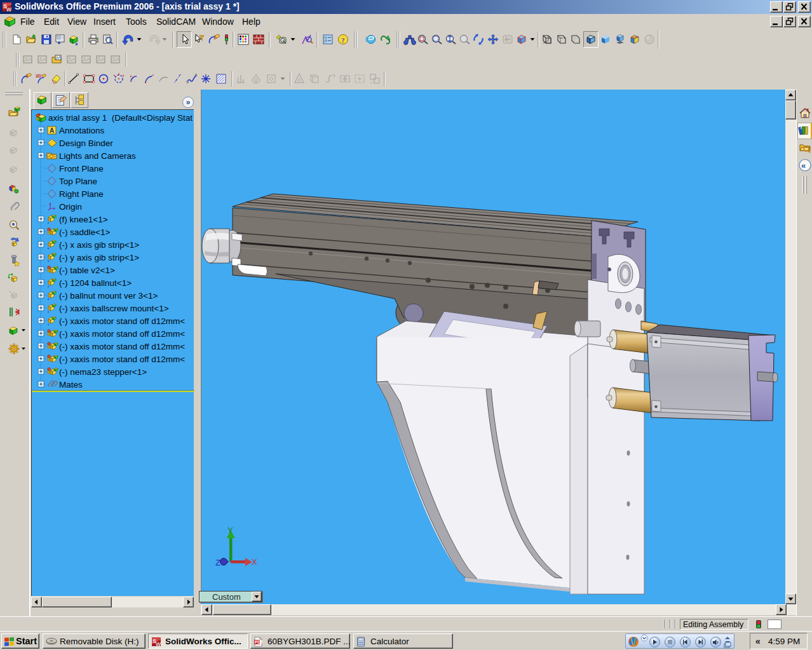 This screenshot has height=650, width=812. What do you see at coordinates (121, 118) in the screenshot?
I see `svg-text:axis trial assy 1 (Default<Di: axis trial assy 1 (Default<Display Stat` at bounding box center [121, 118].